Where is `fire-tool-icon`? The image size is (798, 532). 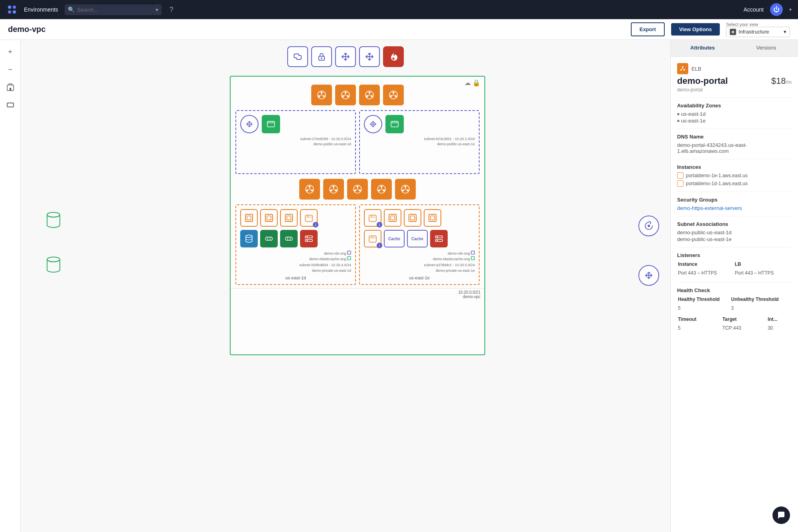
fire-tool-icon is located at coordinates (393, 57).